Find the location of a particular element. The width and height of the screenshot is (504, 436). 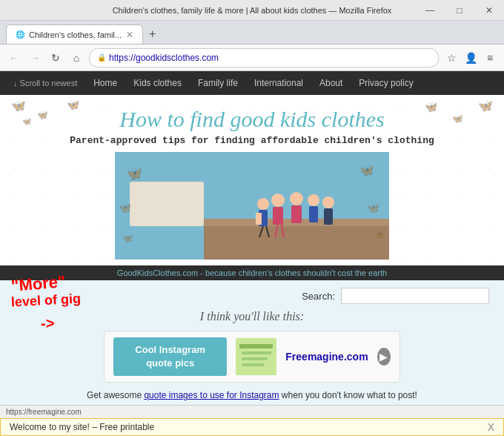

nav-international: International is located at coordinates (279, 83).